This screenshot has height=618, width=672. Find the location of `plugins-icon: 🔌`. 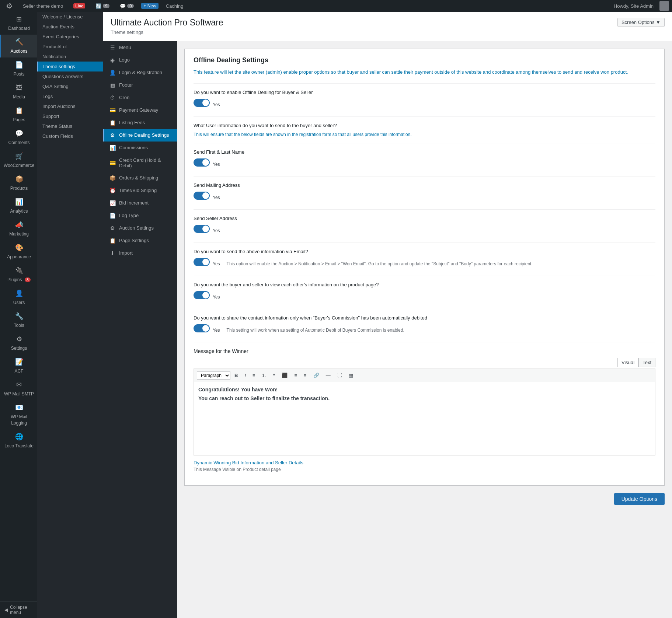

plugins-icon: 🔌 is located at coordinates (19, 270).